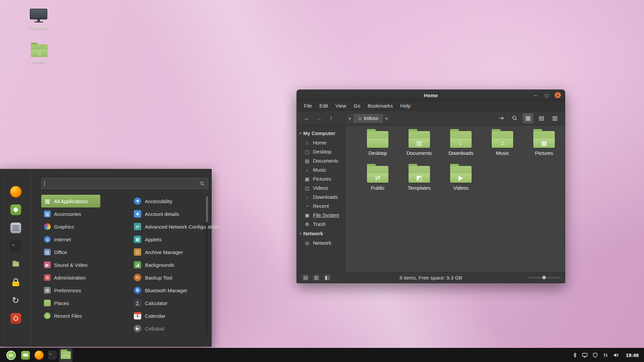 The width and height of the screenshot is (644, 362). What do you see at coordinates (321, 224) in the screenshot?
I see `sidebar-item-trash: ♻ Trash` at bounding box center [321, 224].